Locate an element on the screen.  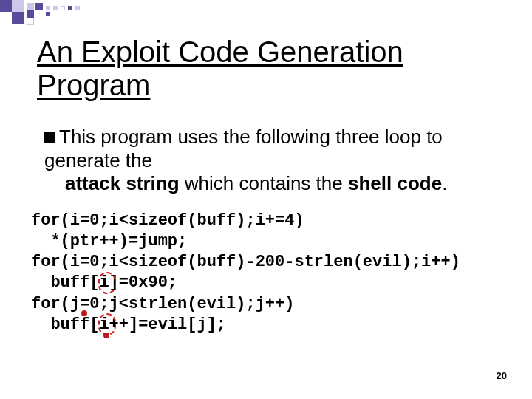
title-line-1: An Exploit Code Generation is located at coordinates (220, 52).